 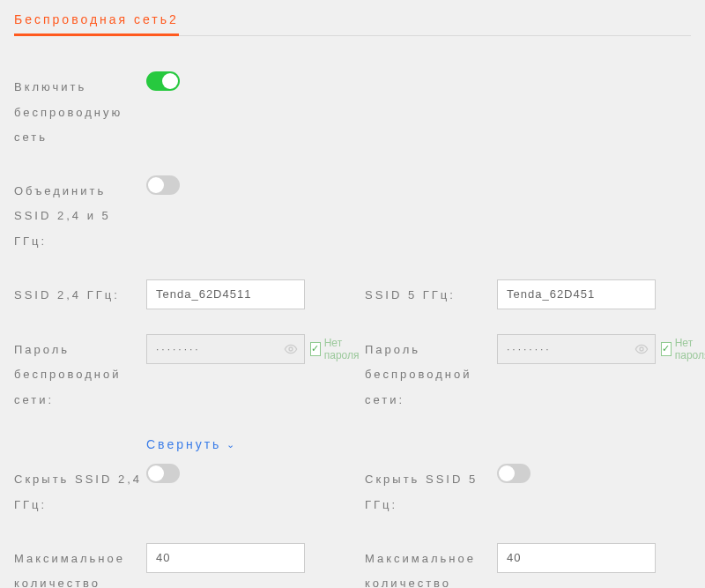 What do you see at coordinates (431, 566) in the screenshot?
I see `max5-label: Максимальное количество клиентов до 5 ГГ…` at bounding box center [431, 566].